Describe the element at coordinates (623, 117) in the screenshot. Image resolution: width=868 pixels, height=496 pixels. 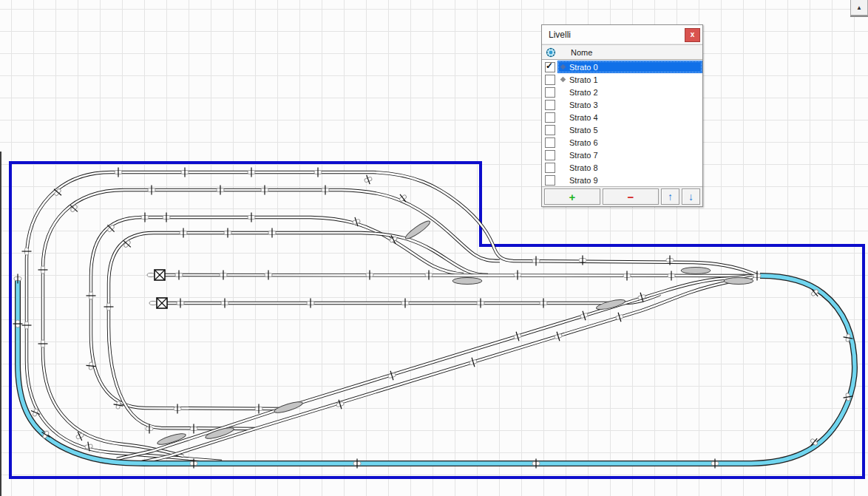
I see `layer-row-4: Strato 4` at that location.